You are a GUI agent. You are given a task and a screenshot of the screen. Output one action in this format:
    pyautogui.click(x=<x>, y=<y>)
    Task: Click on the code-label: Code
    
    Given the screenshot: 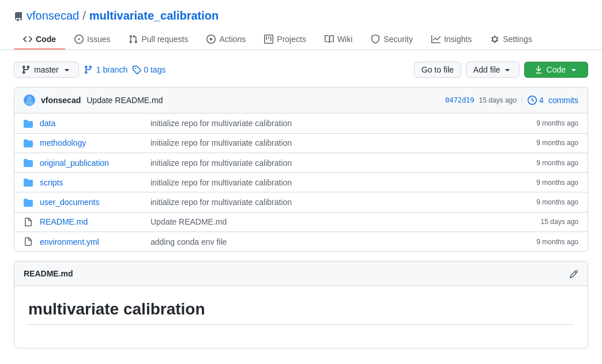 What is the action you would take?
    pyautogui.click(x=556, y=70)
    